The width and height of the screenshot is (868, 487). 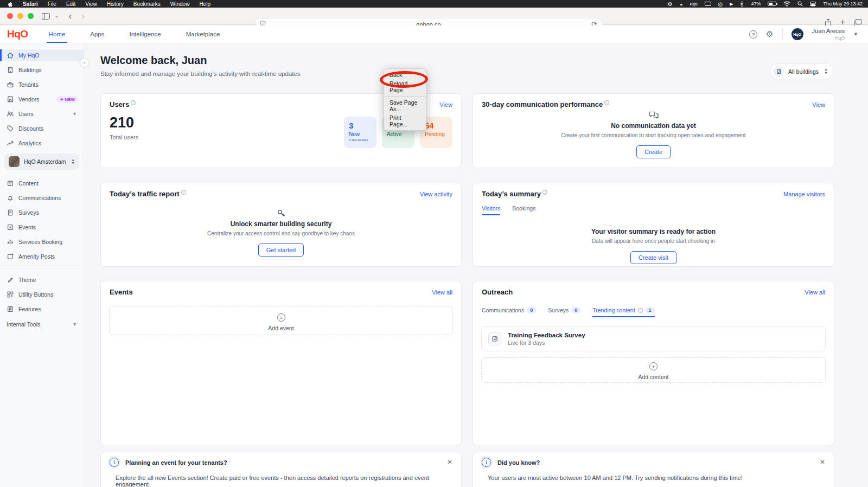 I want to click on create-visit-button: Create visit, so click(x=653, y=258).